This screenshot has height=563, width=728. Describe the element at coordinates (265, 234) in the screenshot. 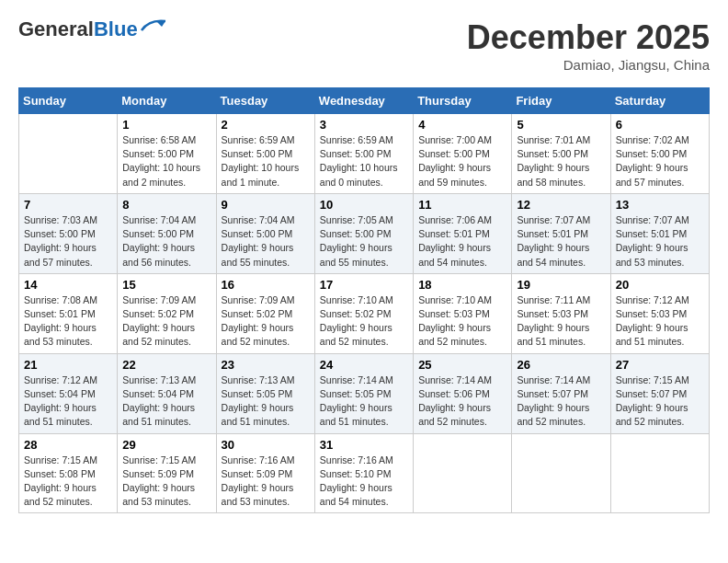

I see `calendar-cell: 9Sunrise: 7:04 AM Sunset: 5:00 PM Daylig…` at that location.